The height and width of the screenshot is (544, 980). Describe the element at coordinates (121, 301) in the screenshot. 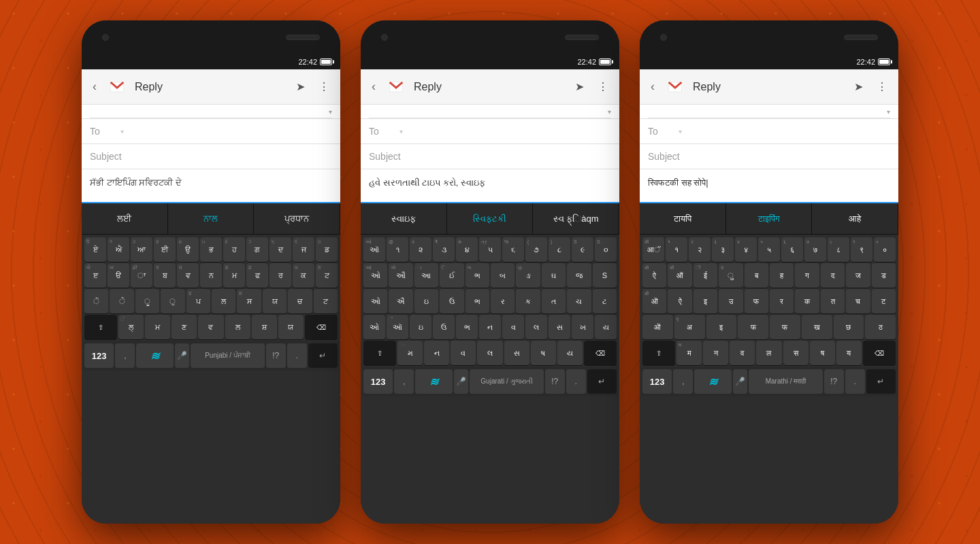

I see `key-ੇ: ੇ` at that location.